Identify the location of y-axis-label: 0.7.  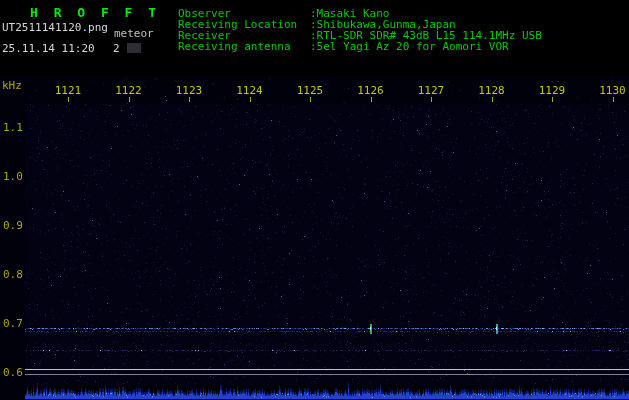
(13, 324).